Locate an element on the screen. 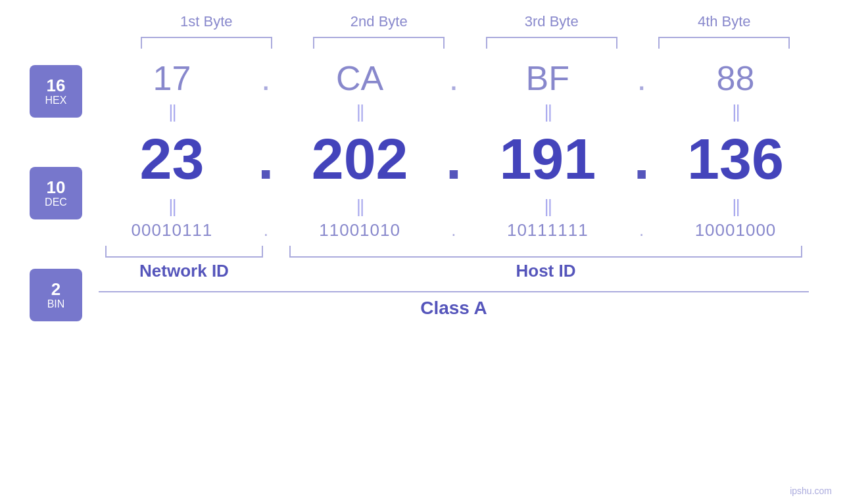 The height and width of the screenshot is (504, 845). hex-badge-label: HEX is located at coordinates (57, 101).